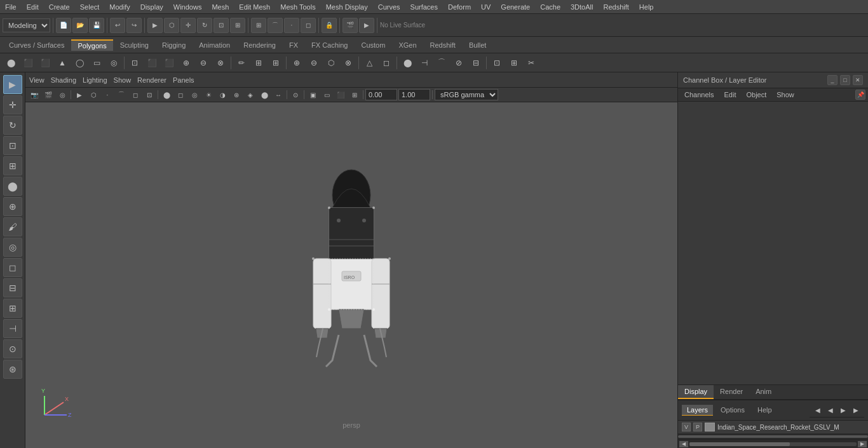 Image resolution: width=868 pixels, height=448 pixels. Describe the element at coordinates (515, 7) in the screenshot. I see `menu-generate: Generate` at that location.